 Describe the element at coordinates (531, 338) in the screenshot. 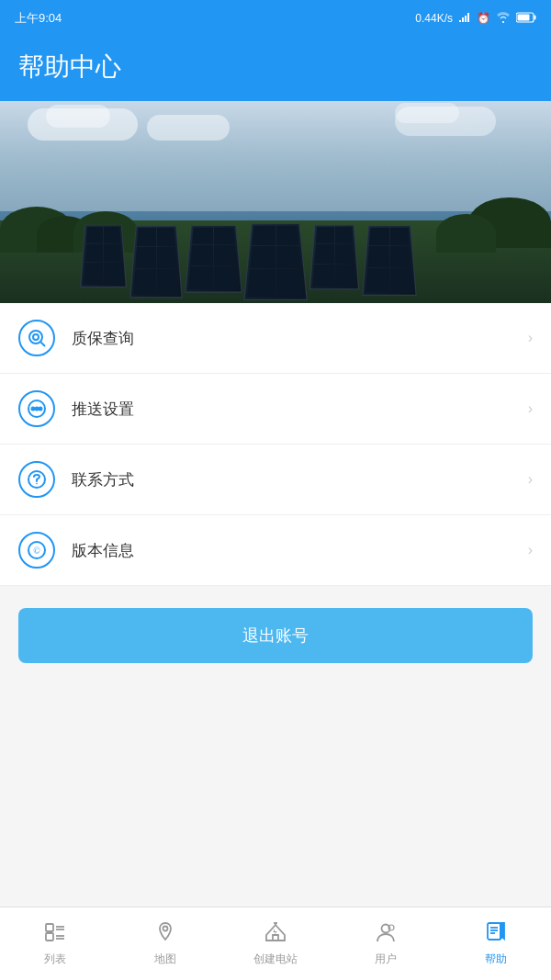

I see `warranty-arrow: ›` at that location.